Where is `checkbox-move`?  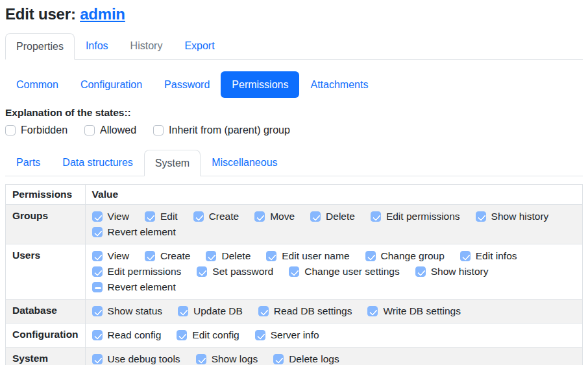
checkbox-move is located at coordinates (260, 217).